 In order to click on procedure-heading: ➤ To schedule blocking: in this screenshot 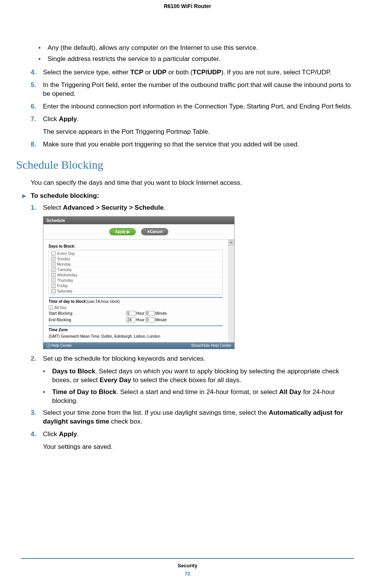, I will do `click(188, 196)`.